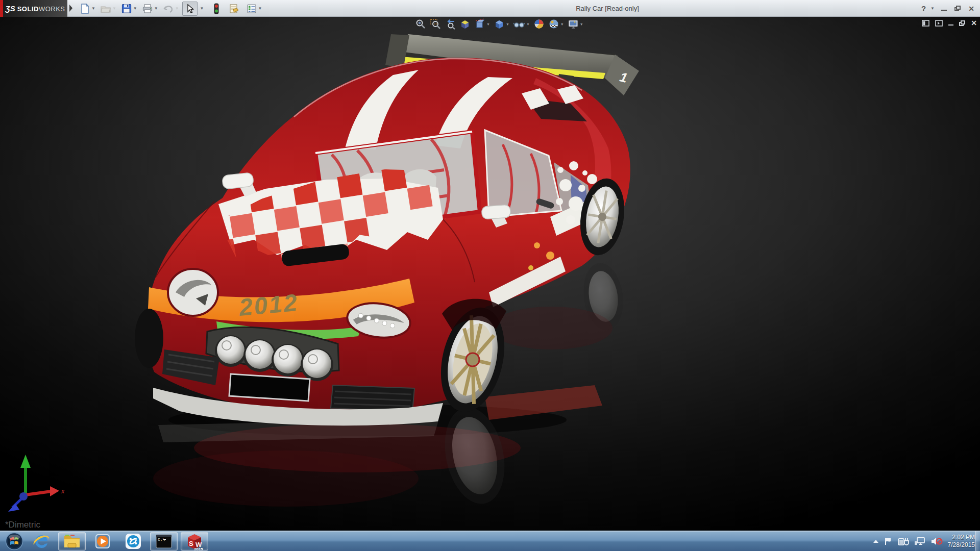 This screenshot has width=980, height=551. Describe the element at coordinates (127, 9) in the screenshot. I see `save-floppy-icon` at that location.